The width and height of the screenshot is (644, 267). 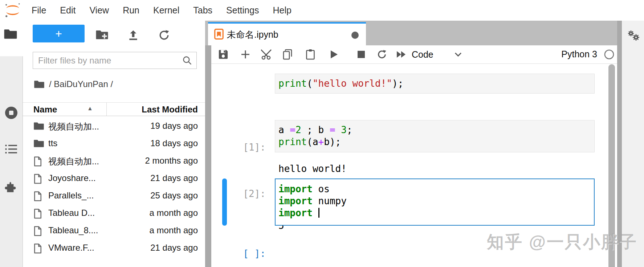 I want to click on kernel-status-circle-icon, so click(x=609, y=55).